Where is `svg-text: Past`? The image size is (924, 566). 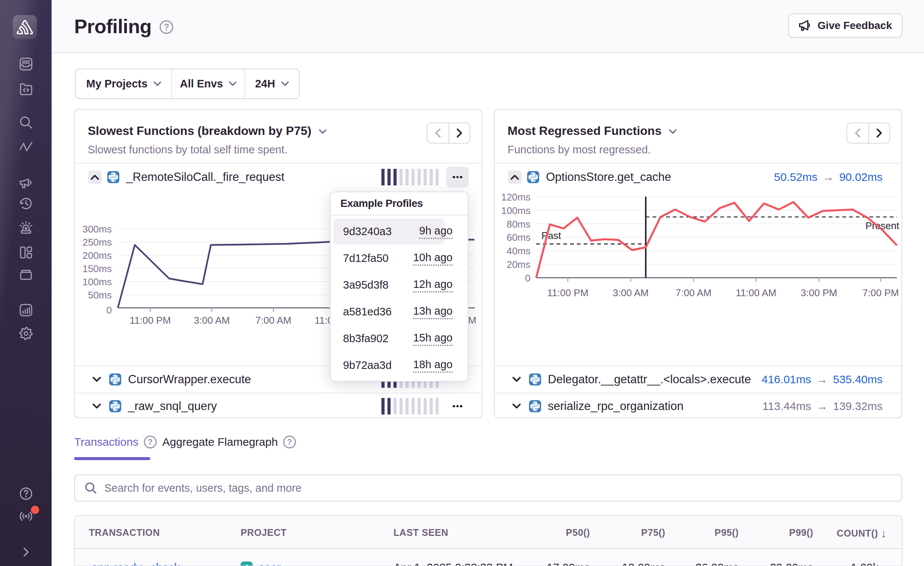
svg-text: Past is located at coordinates (551, 236).